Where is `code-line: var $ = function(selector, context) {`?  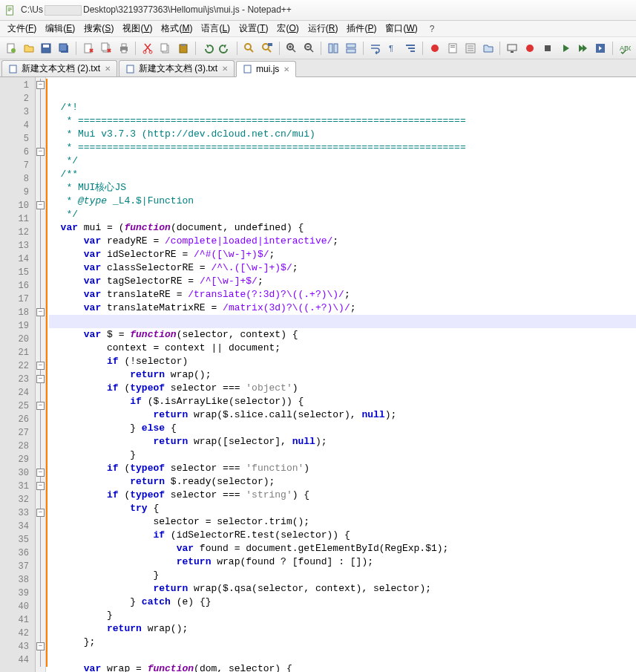
code-line: var $ = function(selector, context) { is located at coordinates (343, 335).